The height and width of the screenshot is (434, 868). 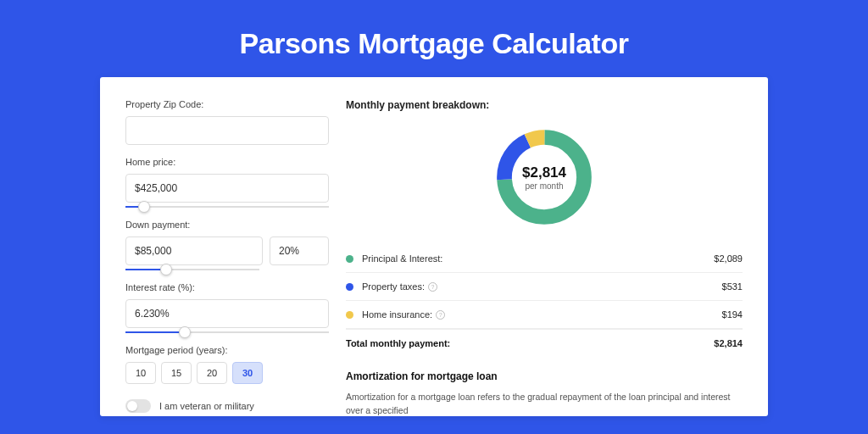 What do you see at coordinates (227, 314) in the screenshot?
I see `interest-rate-input` at bounding box center [227, 314].